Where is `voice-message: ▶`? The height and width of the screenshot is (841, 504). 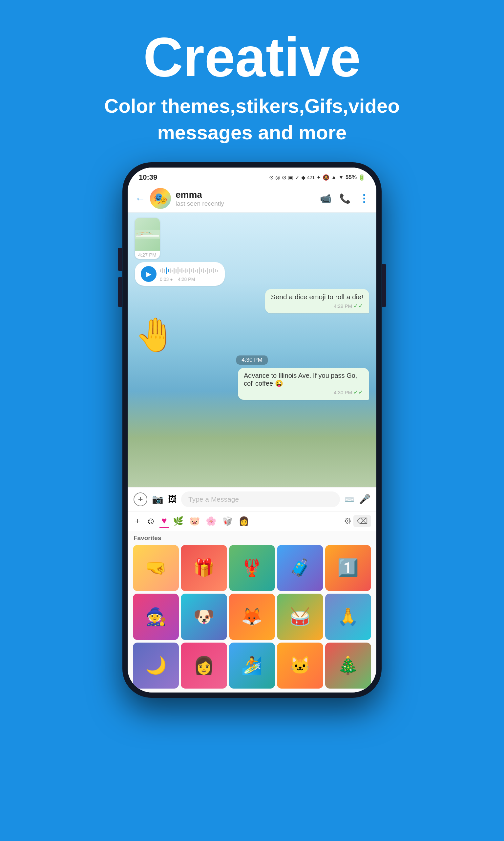 voice-message: ▶ is located at coordinates (180, 274).